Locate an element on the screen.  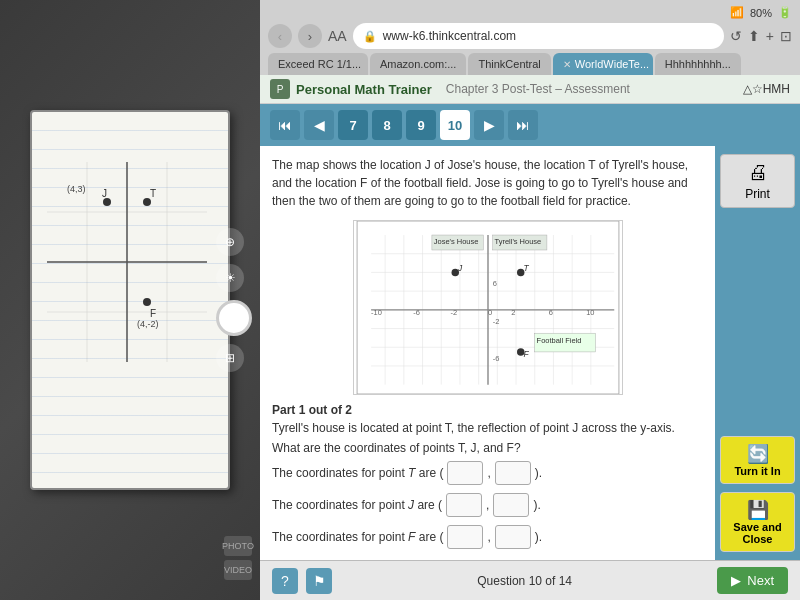
print-button: 🖨 Print is located at coordinates (758, 181).